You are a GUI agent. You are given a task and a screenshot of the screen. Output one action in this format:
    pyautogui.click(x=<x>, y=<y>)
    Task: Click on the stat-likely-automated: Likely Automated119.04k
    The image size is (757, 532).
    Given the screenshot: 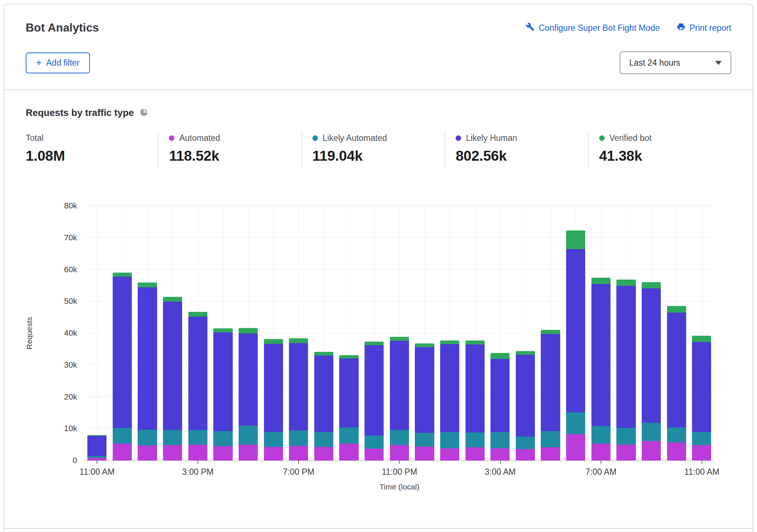 What is the action you would take?
    pyautogui.click(x=373, y=150)
    